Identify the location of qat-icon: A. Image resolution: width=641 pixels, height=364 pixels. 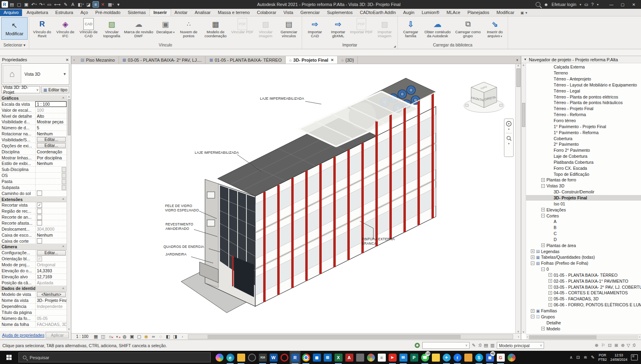
(73, 4).